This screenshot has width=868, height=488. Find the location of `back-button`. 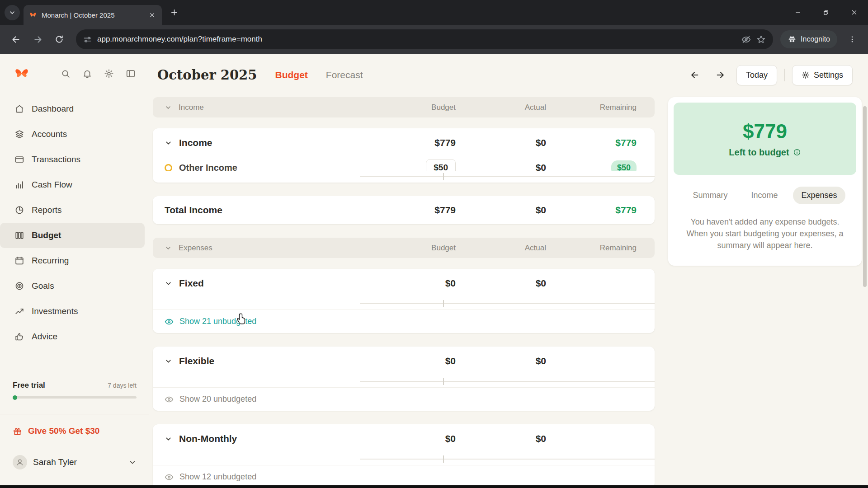

back-button is located at coordinates (16, 39).